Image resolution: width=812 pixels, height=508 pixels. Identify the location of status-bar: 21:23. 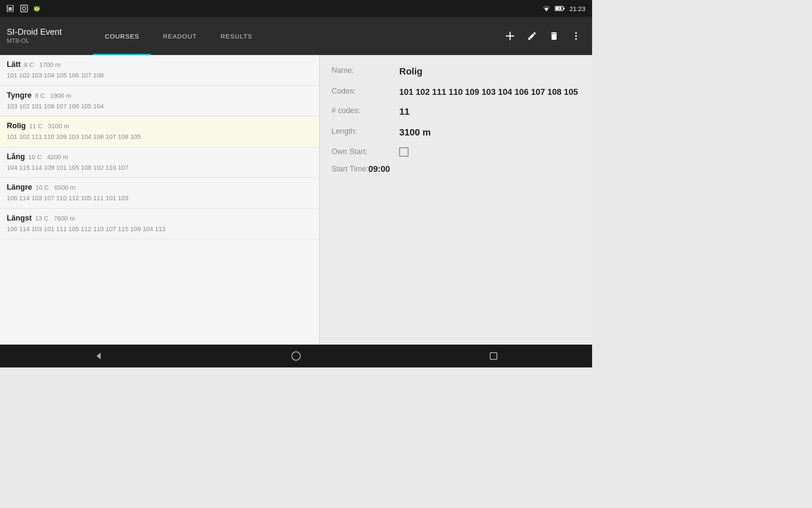
(296, 8).